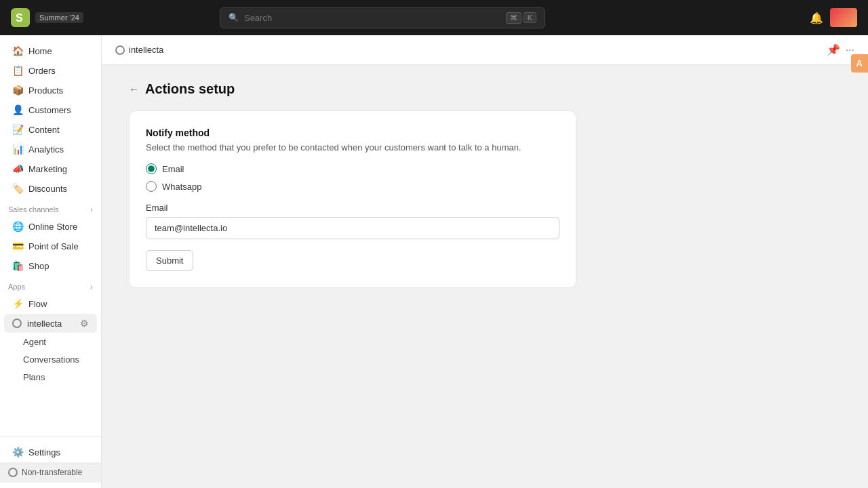 The image size is (868, 488). What do you see at coordinates (13, 472) in the screenshot?
I see `non-transferable-icon` at bounding box center [13, 472].